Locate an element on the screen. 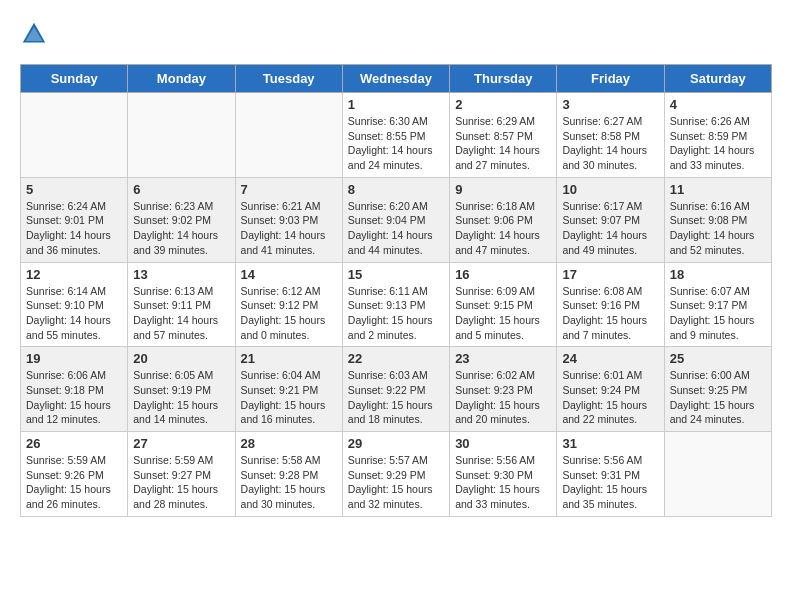 Image resolution: width=792 pixels, height=612 pixels. day-number: 27 is located at coordinates (181, 444).